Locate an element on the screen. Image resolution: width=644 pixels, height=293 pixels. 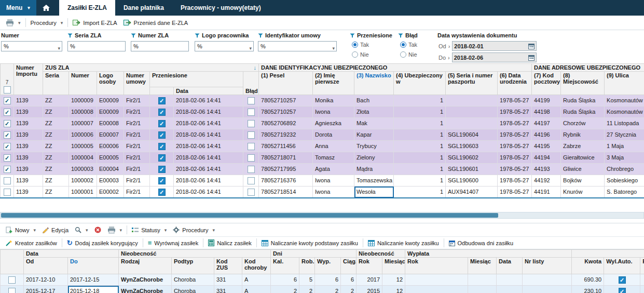
cell-do: 2015-12-18 is located at coordinates (93, 289).